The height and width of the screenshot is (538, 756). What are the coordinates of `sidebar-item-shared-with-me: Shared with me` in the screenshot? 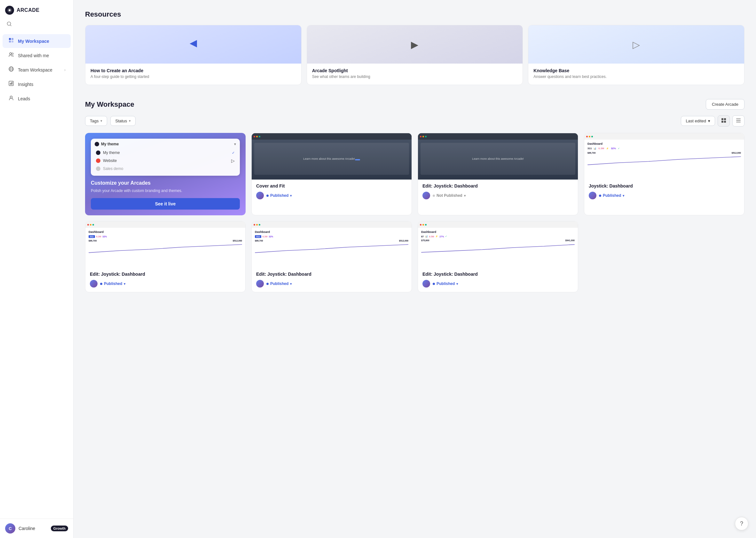 It's located at (36, 56).